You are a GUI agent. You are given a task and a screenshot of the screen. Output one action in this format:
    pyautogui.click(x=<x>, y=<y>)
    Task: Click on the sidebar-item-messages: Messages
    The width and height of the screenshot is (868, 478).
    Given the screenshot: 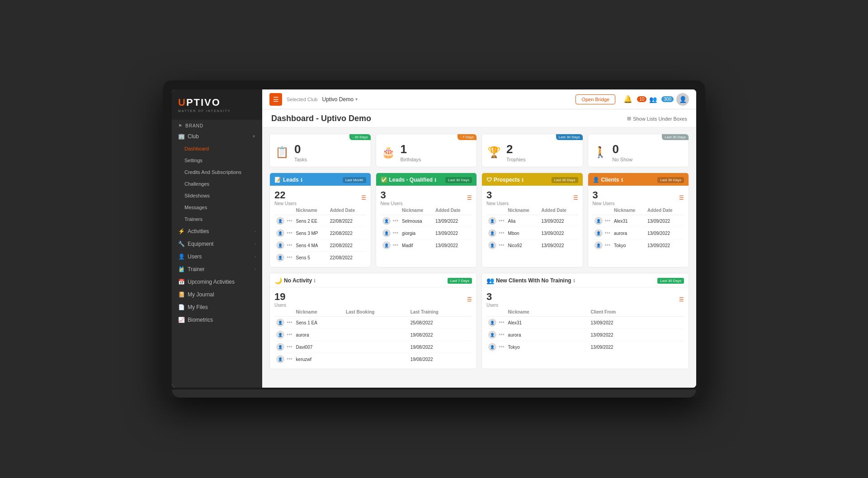 What is the action you would take?
    pyautogui.click(x=217, y=207)
    